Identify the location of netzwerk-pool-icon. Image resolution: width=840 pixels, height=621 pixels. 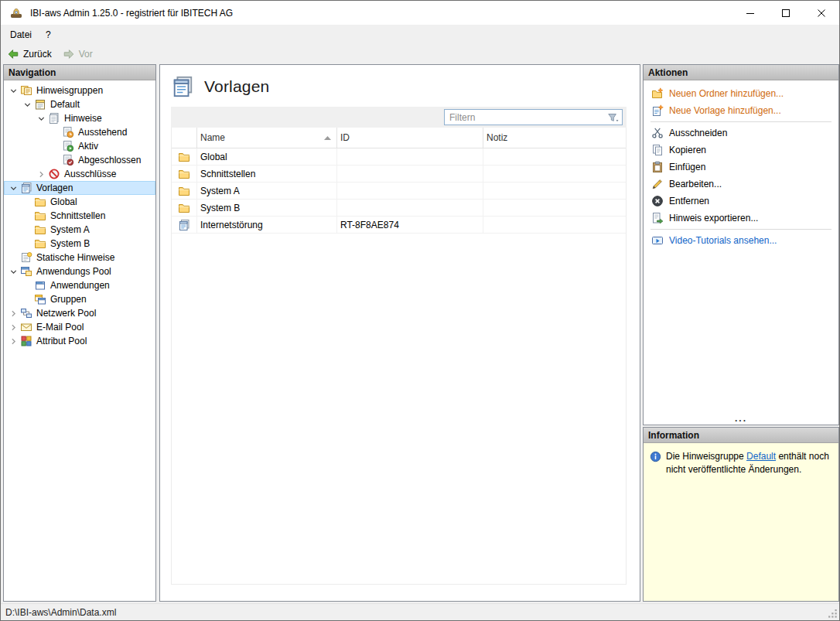
(26, 313).